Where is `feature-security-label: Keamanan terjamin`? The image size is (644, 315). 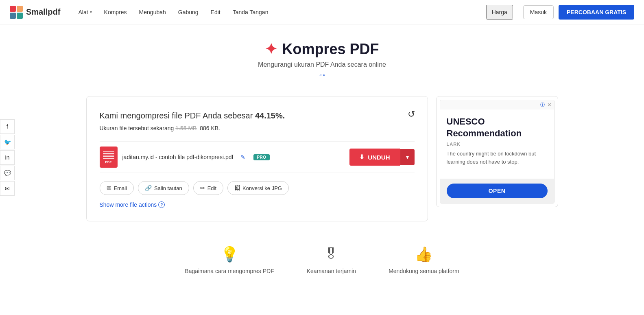 feature-security-label: Keamanan terjamin is located at coordinates (331, 271).